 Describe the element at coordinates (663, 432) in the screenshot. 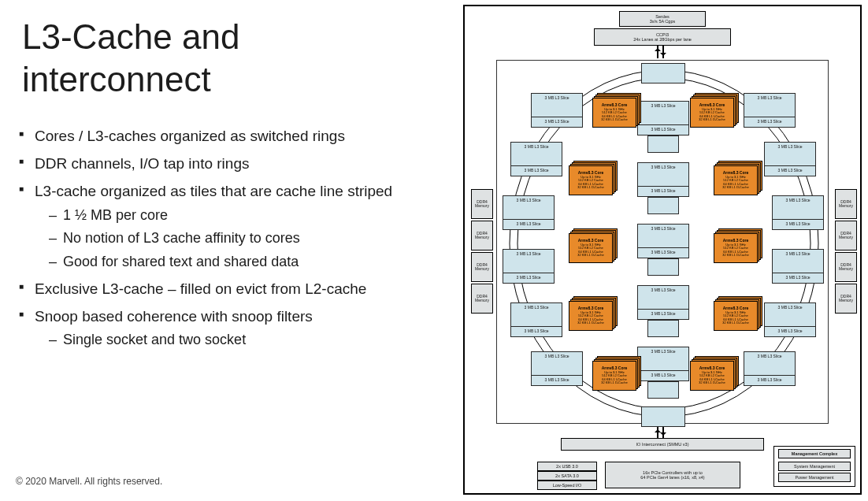

I see `arrow-down-icon` at that location.